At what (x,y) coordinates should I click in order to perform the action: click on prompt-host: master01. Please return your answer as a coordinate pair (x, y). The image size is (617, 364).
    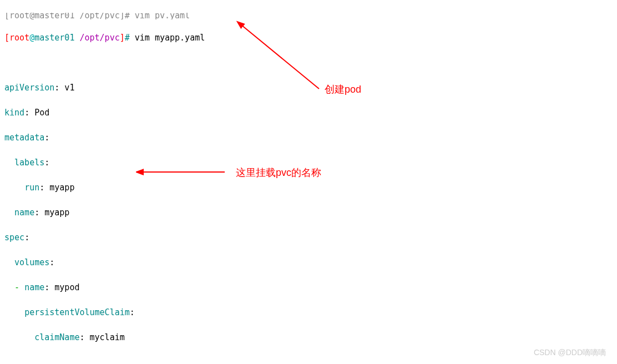
    Looking at the image, I should click on (54, 38).